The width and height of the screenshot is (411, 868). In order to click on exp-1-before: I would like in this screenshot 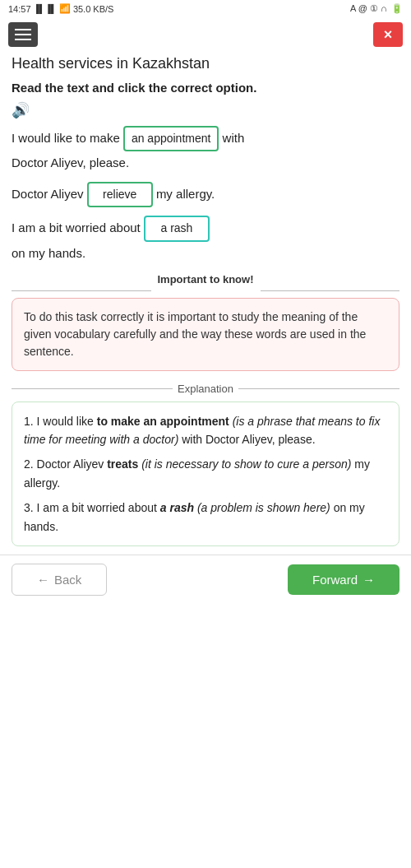, I will do `click(67, 421)`.